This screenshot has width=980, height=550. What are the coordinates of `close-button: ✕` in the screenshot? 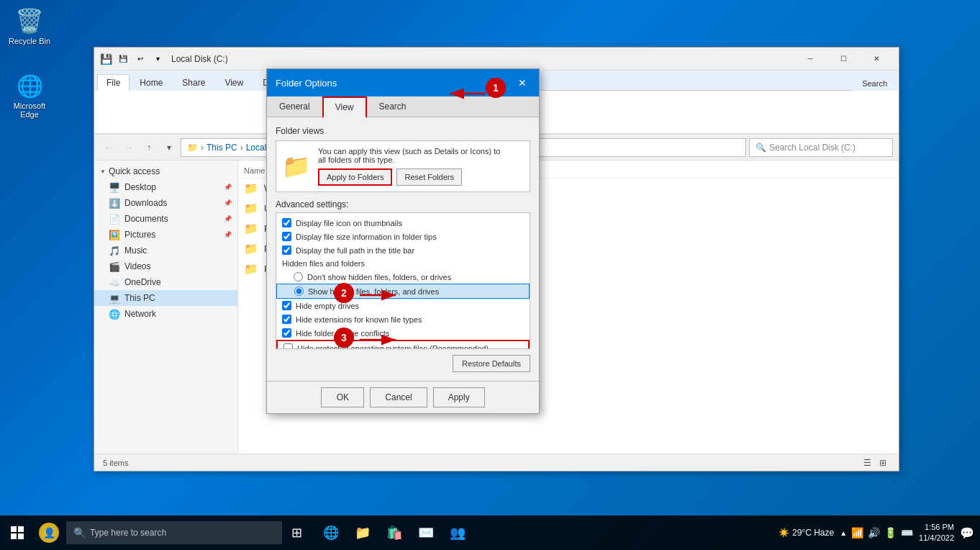 It's located at (876, 59).